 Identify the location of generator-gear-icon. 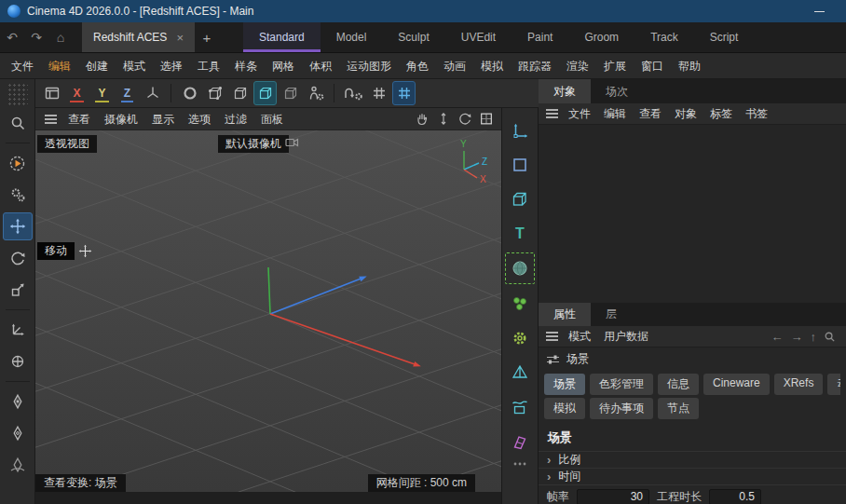
(520, 337).